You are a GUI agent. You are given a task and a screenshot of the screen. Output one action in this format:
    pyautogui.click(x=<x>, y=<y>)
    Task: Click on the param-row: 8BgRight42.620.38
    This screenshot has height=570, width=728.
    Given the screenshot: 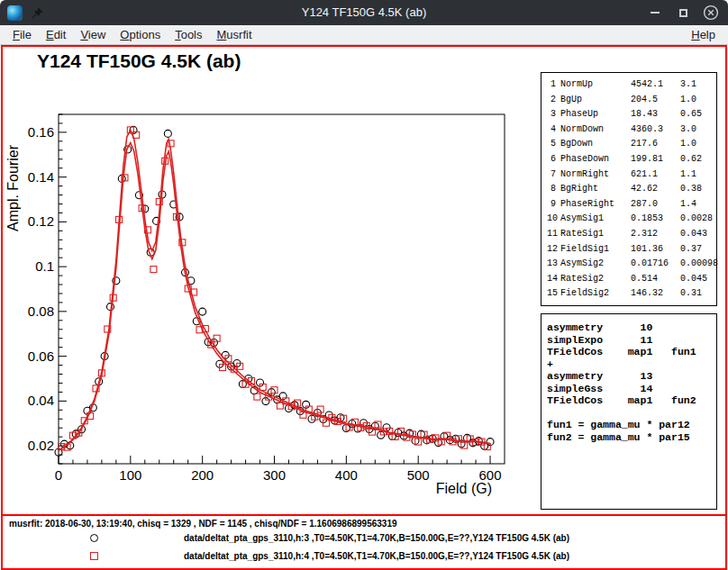 What is the action you would take?
    pyautogui.click(x=630, y=189)
    